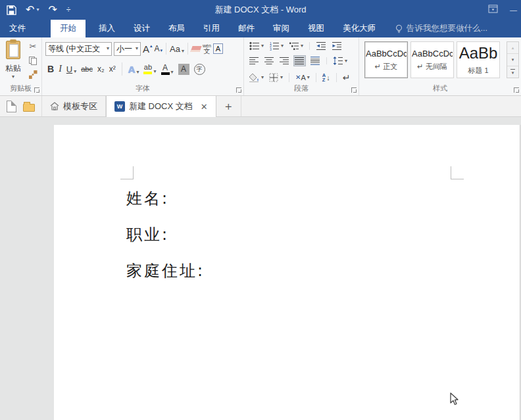  Describe the element at coordinates (257, 46) in the screenshot. I see `bullets-button: ▾` at that location.